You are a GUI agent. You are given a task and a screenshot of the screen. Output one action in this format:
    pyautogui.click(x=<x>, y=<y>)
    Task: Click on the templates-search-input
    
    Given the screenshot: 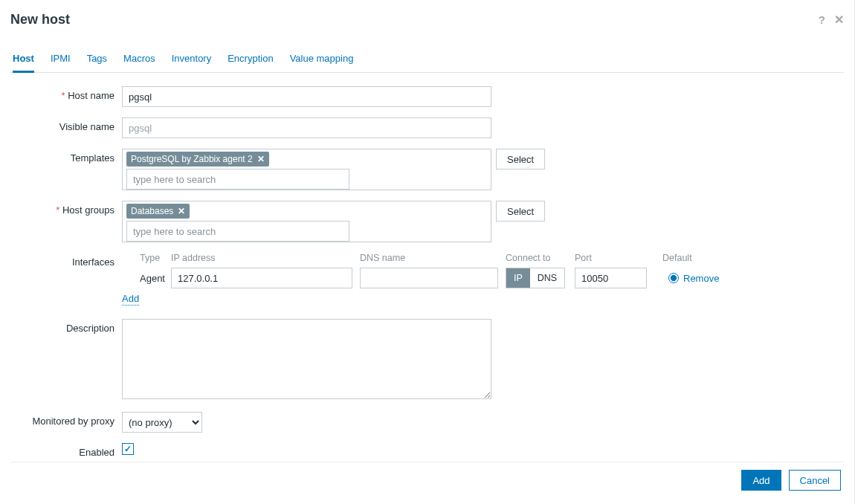 What is the action you would take?
    pyautogui.click(x=238, y=179)
    